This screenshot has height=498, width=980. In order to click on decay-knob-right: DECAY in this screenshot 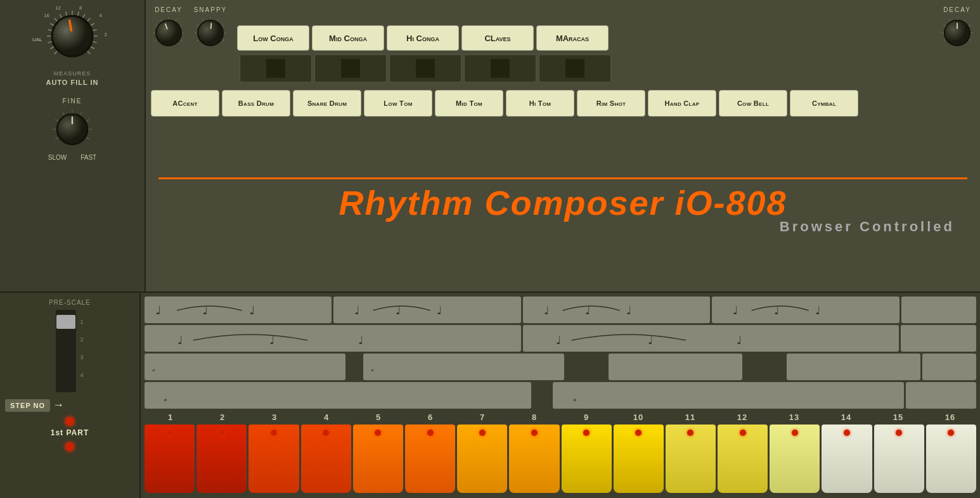, I will do `click(957, 29)`.